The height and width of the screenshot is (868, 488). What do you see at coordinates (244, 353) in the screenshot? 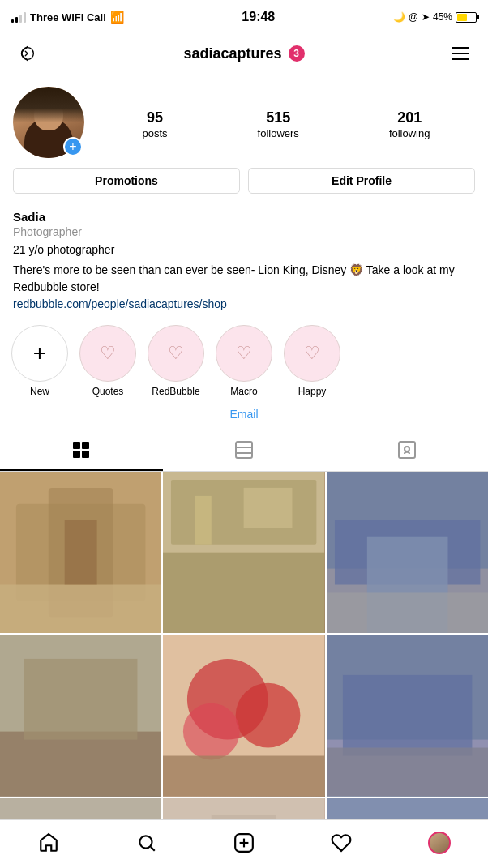
I see `highlight-circle-macro: ♡` at bounding box center [244, 353].